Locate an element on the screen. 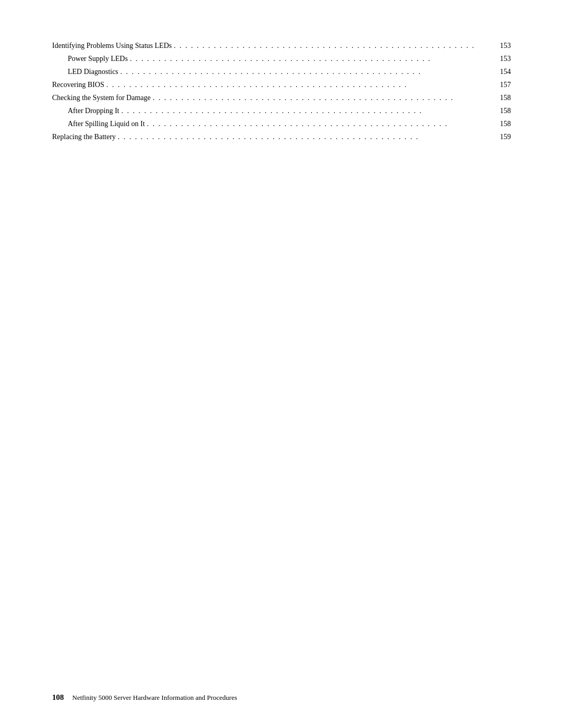  toc-entry-label: LED Diagnostics is located at coordinates (85, 72).